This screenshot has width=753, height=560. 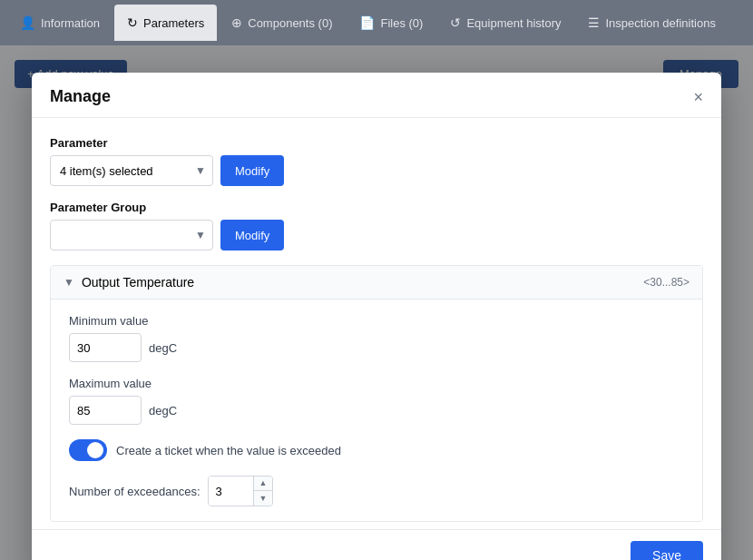 What do you see at coordinates (71, 24) in the screenshot?
I see `tab-information-label: Information` at bounding box center [71, 24].